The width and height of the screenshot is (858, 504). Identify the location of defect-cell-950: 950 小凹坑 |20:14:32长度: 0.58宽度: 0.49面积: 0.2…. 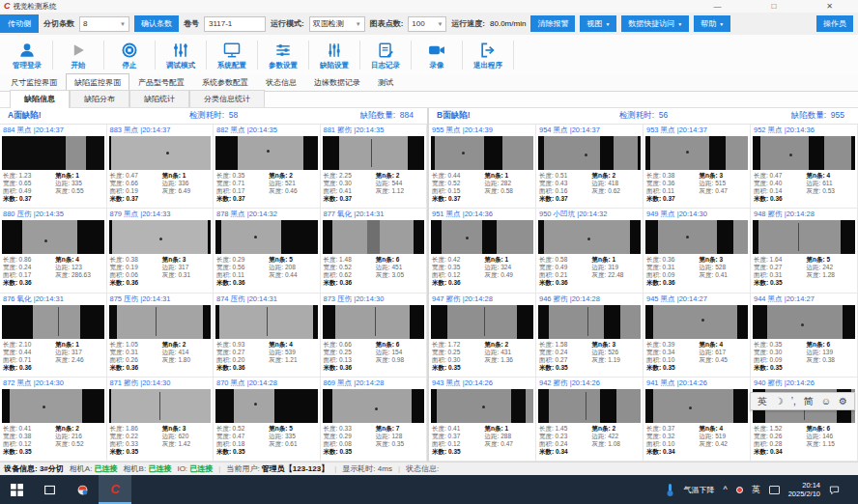
(589, 251).